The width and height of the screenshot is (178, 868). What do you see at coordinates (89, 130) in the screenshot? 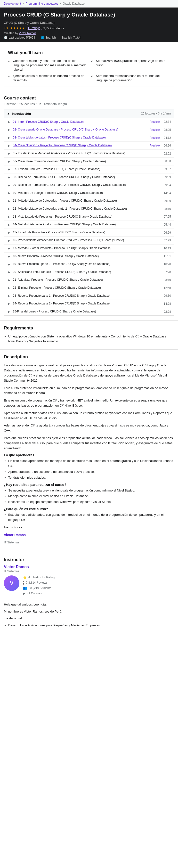
I see `lecture-item-1: ▶02- Crear usuario Oracle Database - Pro…` at bounding box center [89, 130].